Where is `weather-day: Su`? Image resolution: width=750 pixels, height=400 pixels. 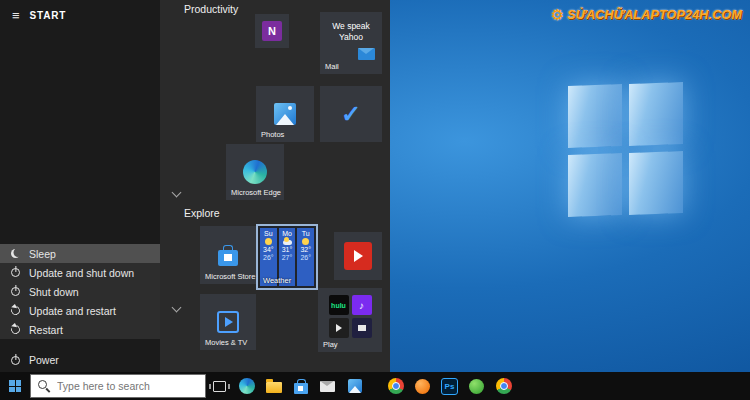
weather-day: Su is located at coordinates (268, 234).